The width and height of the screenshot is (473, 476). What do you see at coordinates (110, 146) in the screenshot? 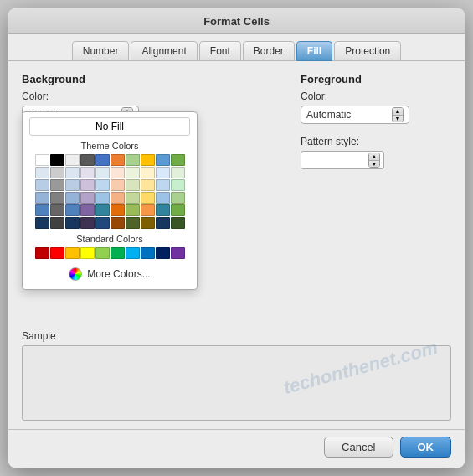
I see `theme-colors-title: Theme Colors` at bounding box center [110, 146].